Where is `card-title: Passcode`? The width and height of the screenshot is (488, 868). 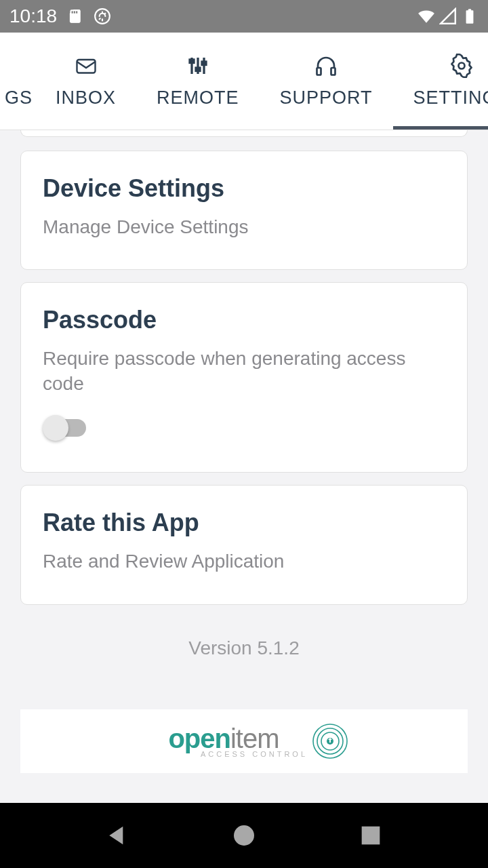 card-title: Passcode is located at coordinates (244, 320).